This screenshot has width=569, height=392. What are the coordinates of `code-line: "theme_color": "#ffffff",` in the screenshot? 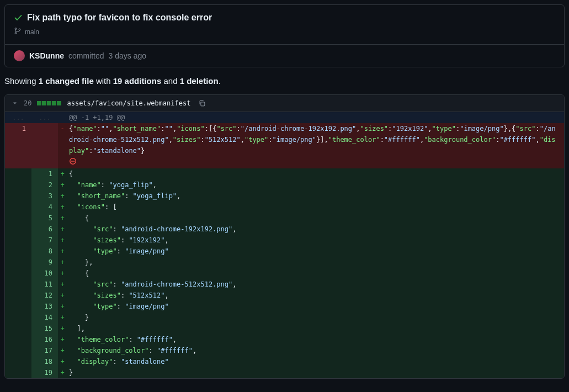 It's located at (316, 340).